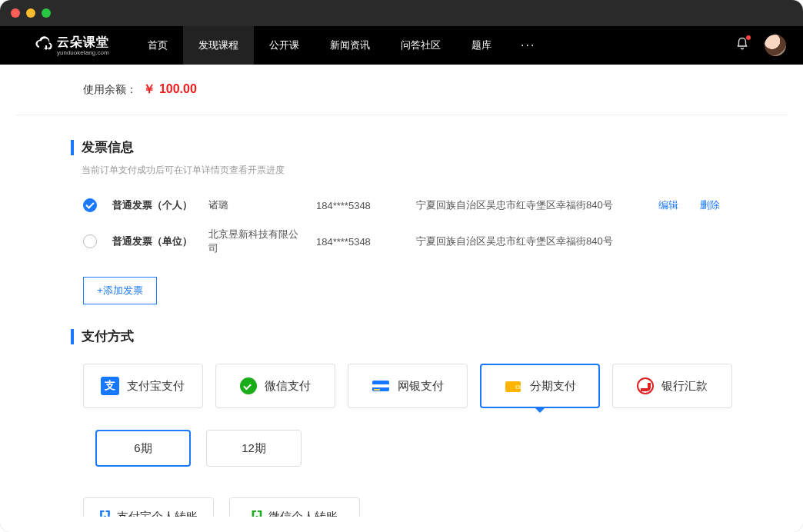 This screenshot has height=532, width=803. What do you see at coordinates (254, 448) in the screenshot?
I see `period-12: 12期` at bounding box center [254, 448].